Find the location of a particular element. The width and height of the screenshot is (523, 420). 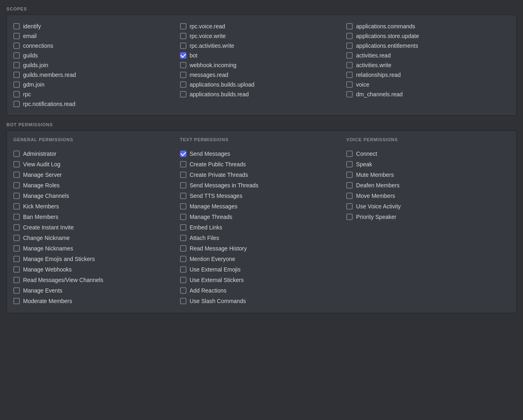

perm-checkbox-attach-files is located at coordinates (183, 238).